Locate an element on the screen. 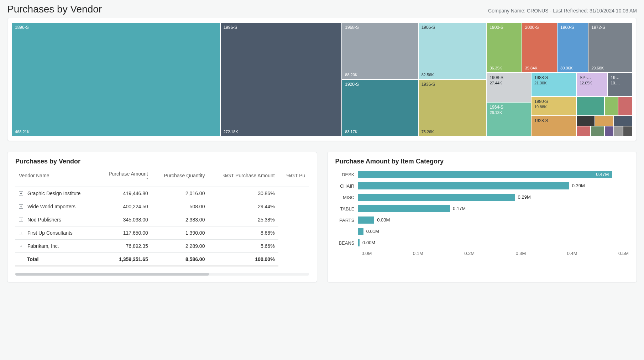 The height and width of the screenshot is (360, 644). treemap-cell: 2000-S35.84K is located at coordinates (540, 48).